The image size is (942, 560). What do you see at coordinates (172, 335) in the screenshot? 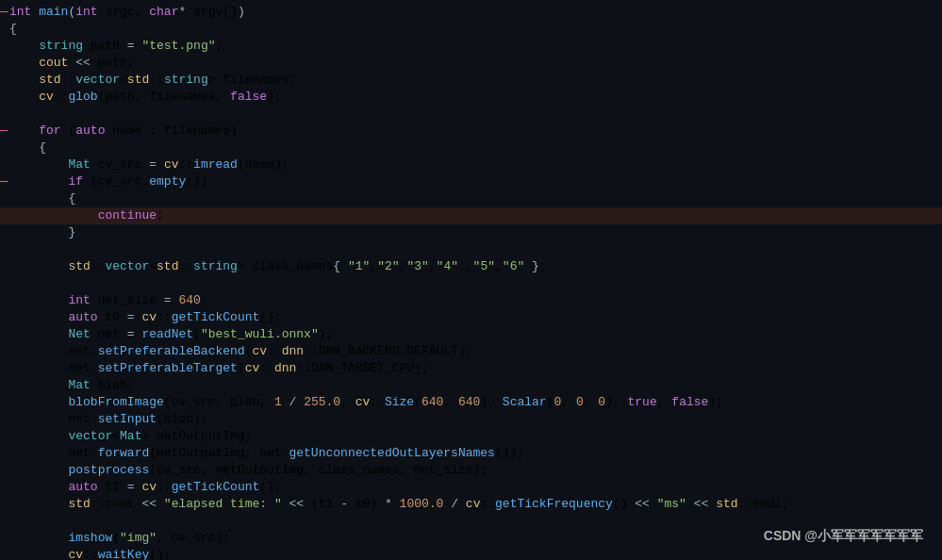
I see `code-text-20: Net net = readNet("best_wuli.onnx");` at bounding box center [172, 335].